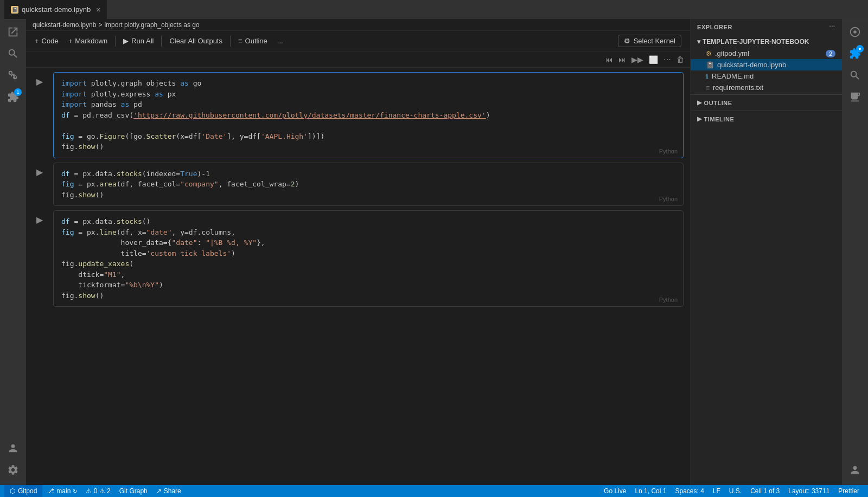  Describe the element at coordinates (832, 27) in the screenshot. I see `explorer-action-more: ⋯` at that location.